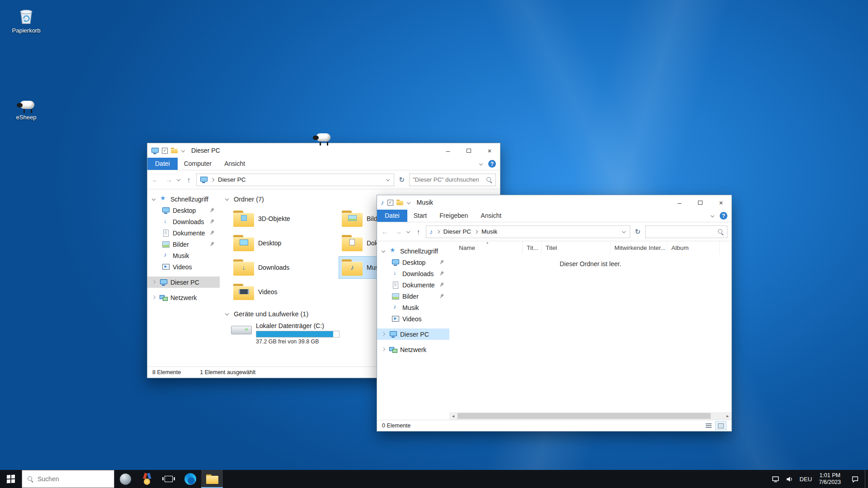 The image size is (868, 488). What do you see at coordinates (489, 248) in the screenshot?
I see `column-header-name: ▲ Name` at bounding box center [489, 248].